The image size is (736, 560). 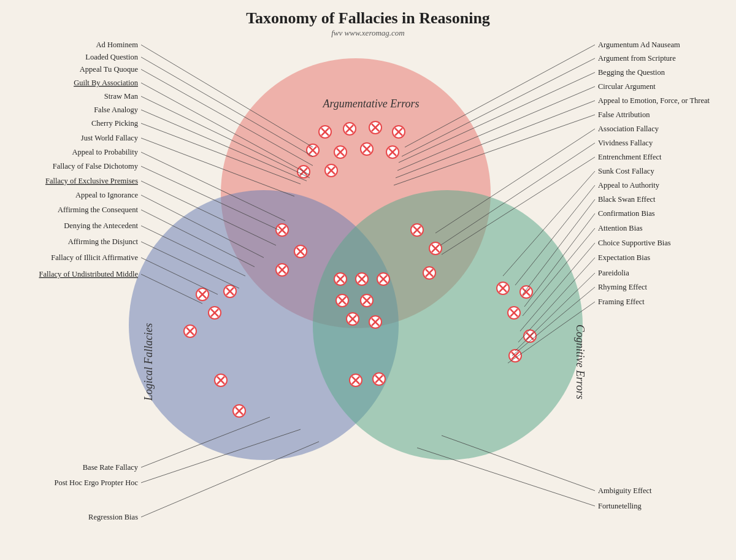 I want to click on label-framing-effect: Framing Effect, so click(x=621, y=302).